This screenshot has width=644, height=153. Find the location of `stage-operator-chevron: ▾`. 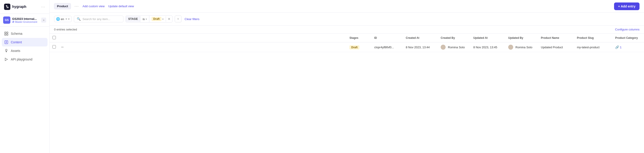

stage-operator-chevron: ▾ is located at coordinates (146, 19).